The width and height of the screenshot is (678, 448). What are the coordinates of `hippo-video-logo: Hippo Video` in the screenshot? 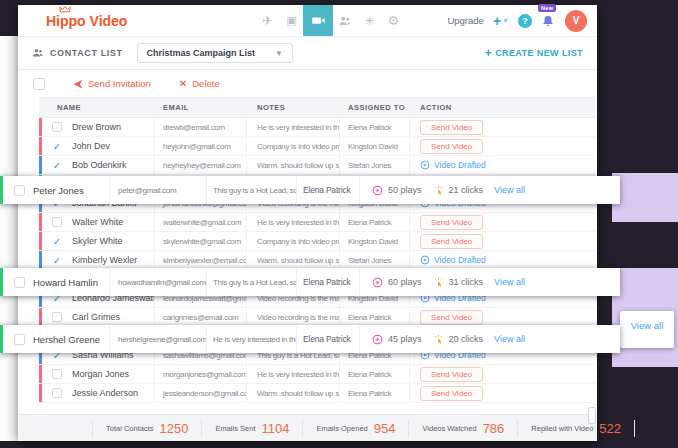 It's located at (86, 21).